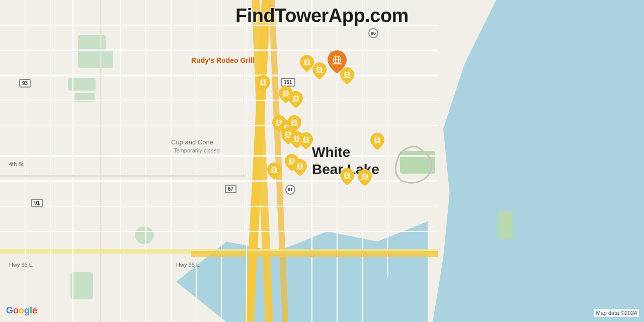 This screenshot has height=322, width=644. What do you see at coordinates (222, 60) in the screenshot?
I see `label-rudys-rodeo-grill: Rudy's Rodeo Grill` at bounding box center [222, 60].